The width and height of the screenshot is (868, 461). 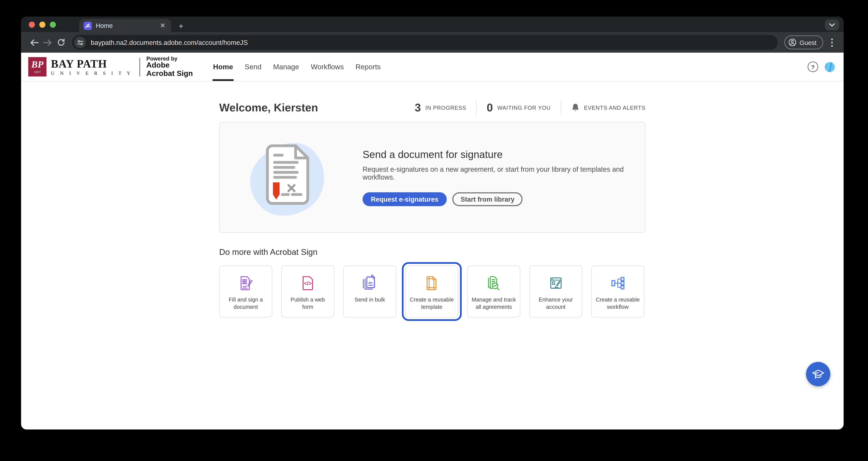 I want to click on fill-and-sign-icon, so click(x=246, y=283).